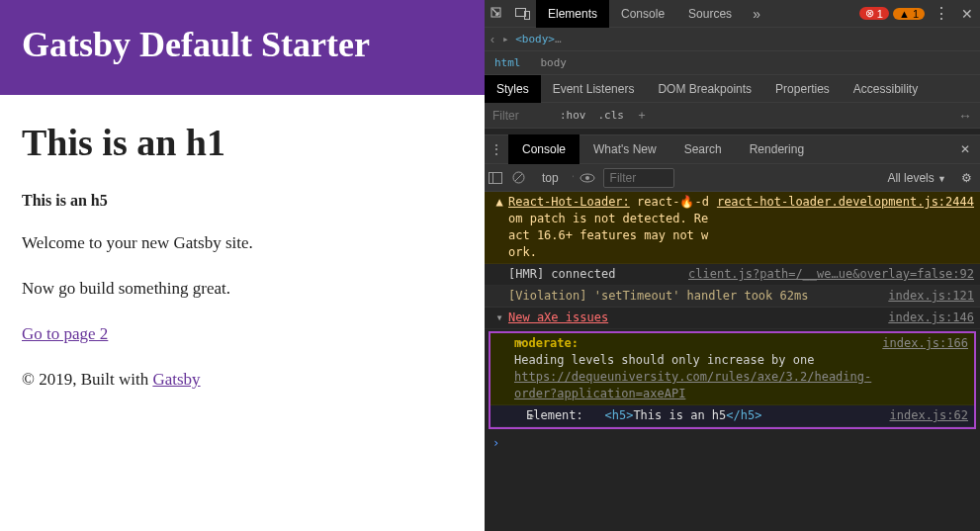 The image size is (980, 531). Describe the element at coordinates (732, 318) in the screenshot. I see `console-row-axe-header: ▾ New aXe issues index.js:146` at that location.